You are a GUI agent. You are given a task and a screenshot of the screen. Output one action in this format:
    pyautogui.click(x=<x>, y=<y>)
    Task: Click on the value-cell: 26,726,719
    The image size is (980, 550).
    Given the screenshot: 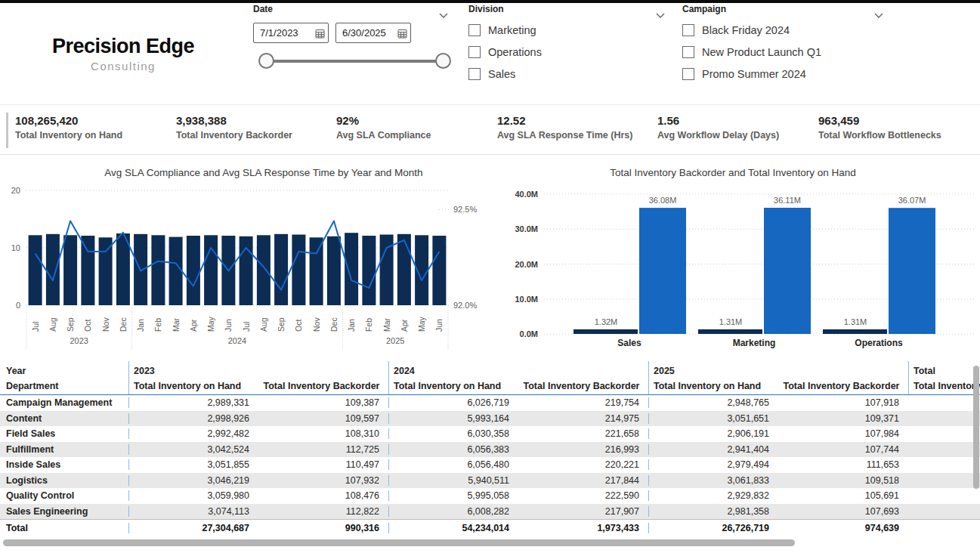 What is the action you would take?
    pyautogui.click(x=713, y=528)
    